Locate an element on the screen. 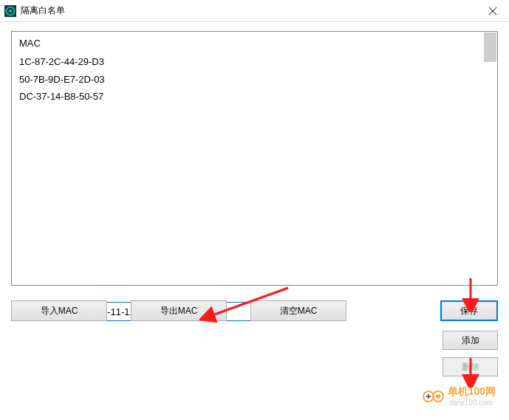 This screenshot has width=509, height=420. list-header: MAC is located at coordinates (254, 43).